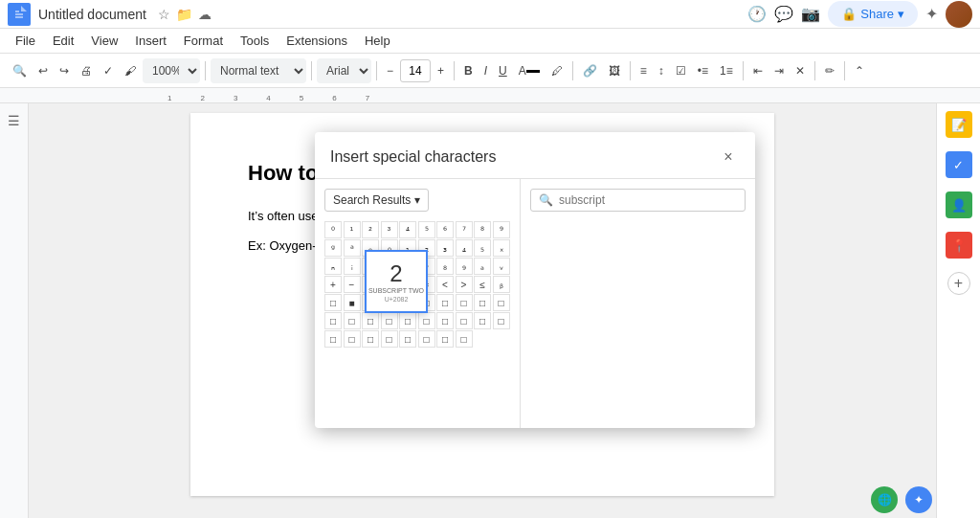 The image size is (980, 518). What do you see at coordinates (959, 124) in the screenshot?
I see `sidebar-notes-icon: 📝` at bounding box center [959, 124].